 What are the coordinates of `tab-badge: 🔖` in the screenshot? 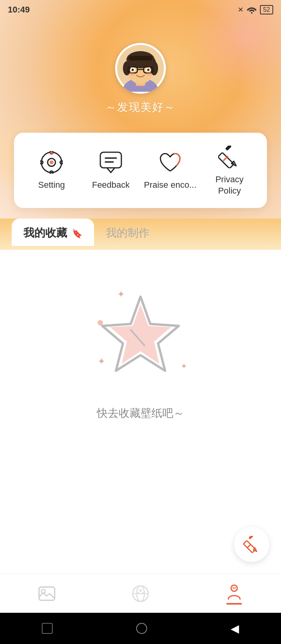 It's located at (77, 234).